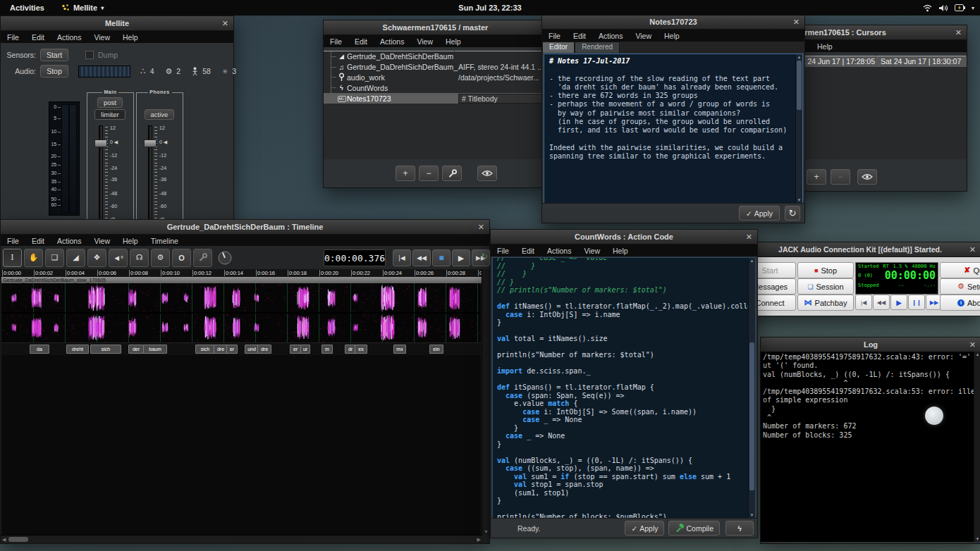  Describe the element at coordinates (436, 349) in the screenshot. I see `word-region: ein` at that location.